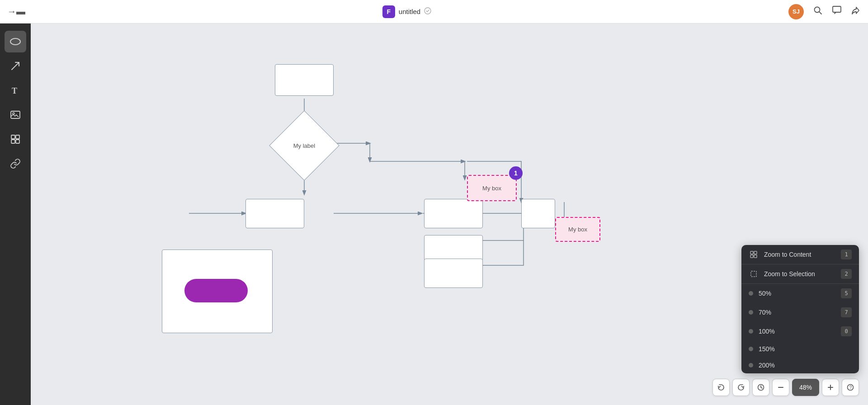 This screenshot has width=868, height=405. What do you see at coordinates (751, 349) in the screenshot?
I see `zoom-150-dot` at bounding box center [751, 349].